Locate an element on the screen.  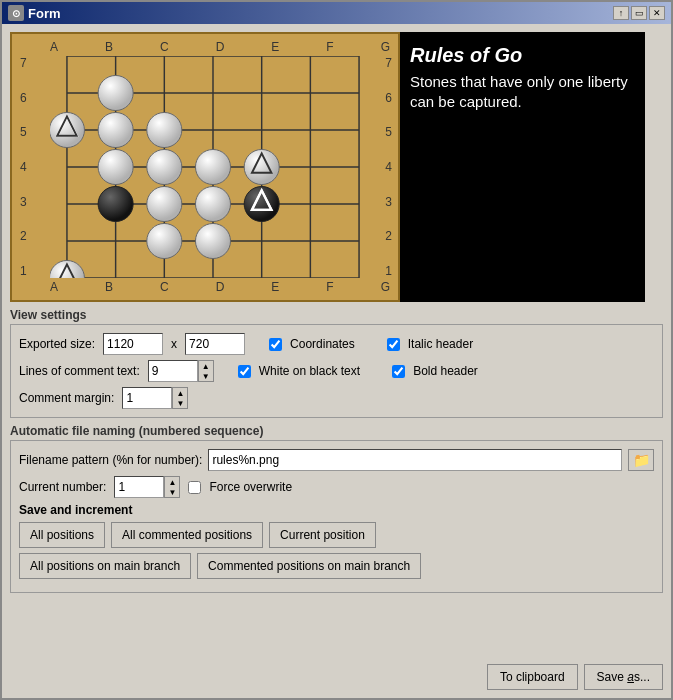
exported-size-label: Exported size: is located at coordinates (57, 344).